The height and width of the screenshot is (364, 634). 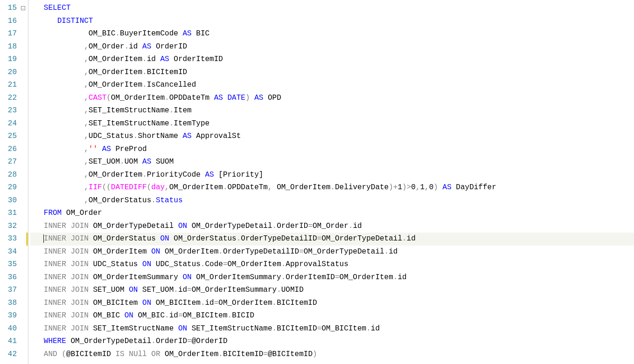 What do you see at coordinates (241, 175) in the screenshot?
I see `token-identifier: [Priority]` at bounding box center [241, 175].